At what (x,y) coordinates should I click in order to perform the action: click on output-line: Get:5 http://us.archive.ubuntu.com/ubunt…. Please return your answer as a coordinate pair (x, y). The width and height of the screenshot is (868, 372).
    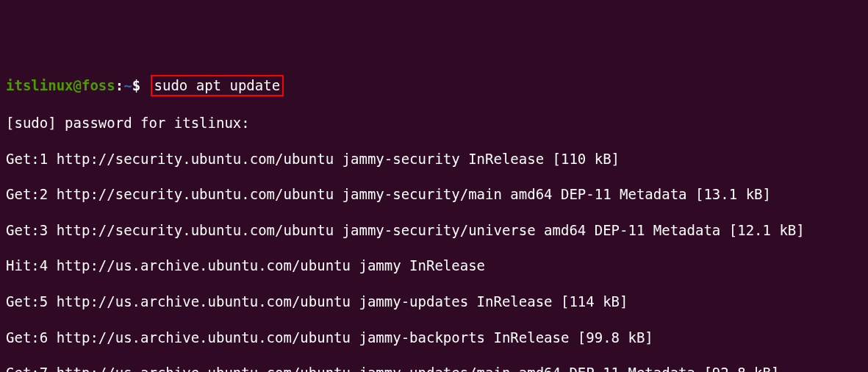
    Looking at the image, I should click on (434, 301).